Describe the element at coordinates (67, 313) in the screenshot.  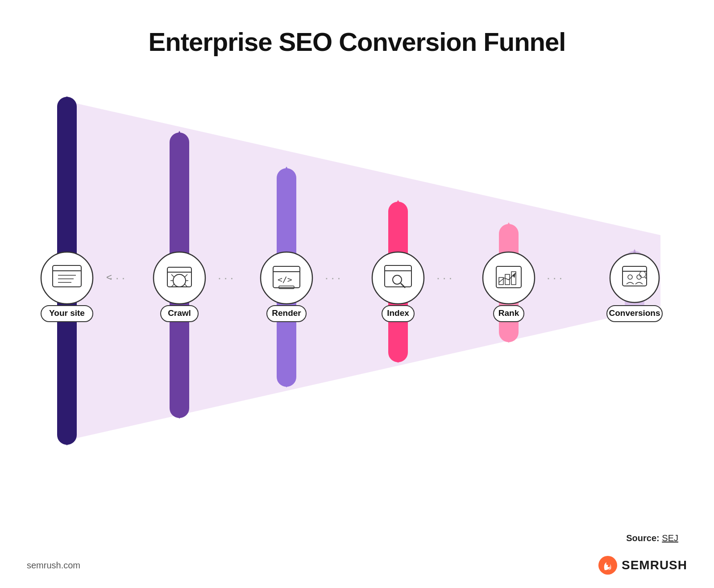
I see `svg-text: Your site` at that location.